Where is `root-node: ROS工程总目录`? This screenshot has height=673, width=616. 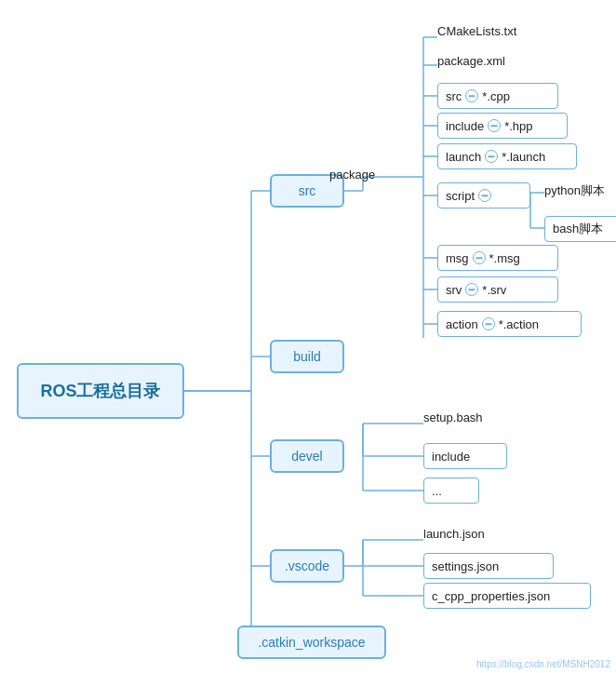
root-node: ROS工程总目录 is located at coordinates (100, 391).